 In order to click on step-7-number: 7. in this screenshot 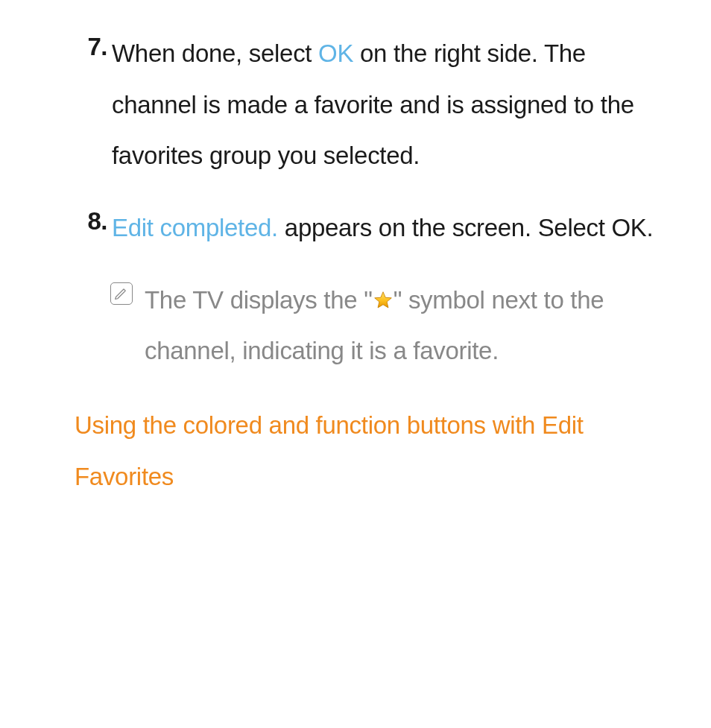, I will do `click(93, 47)`.